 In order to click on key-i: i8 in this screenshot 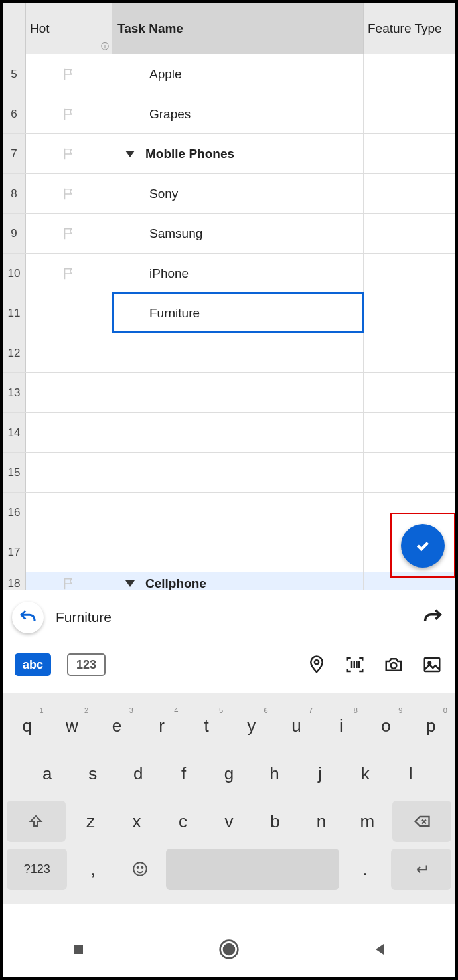, I will do `click(341, 726)`.